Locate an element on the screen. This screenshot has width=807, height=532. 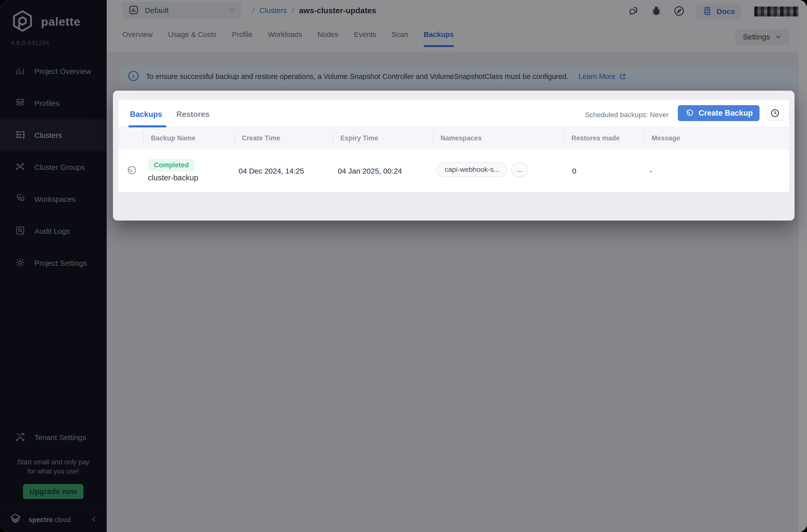
sidebar-item-label: Clusters is located at coordinates (48, 135).